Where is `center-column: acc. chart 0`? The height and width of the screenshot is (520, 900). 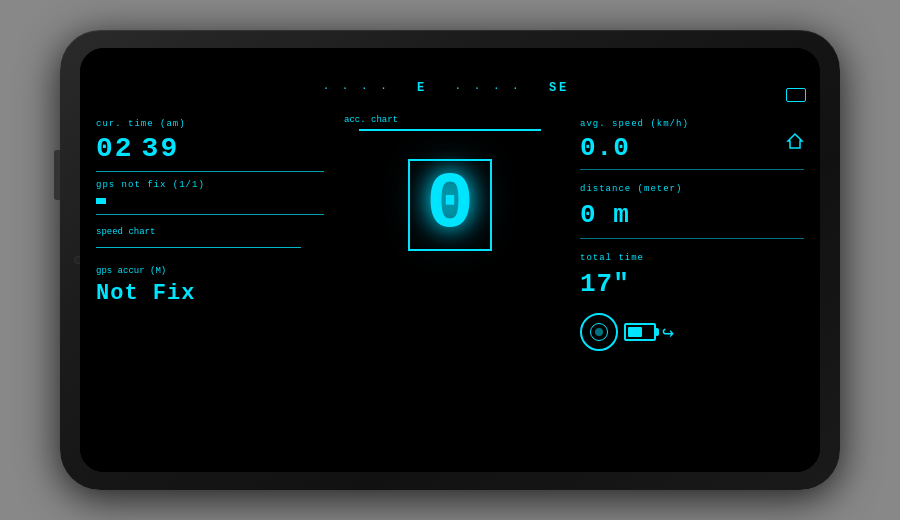
center-column: acc. chart 0 is located at coordinates (450, 252).